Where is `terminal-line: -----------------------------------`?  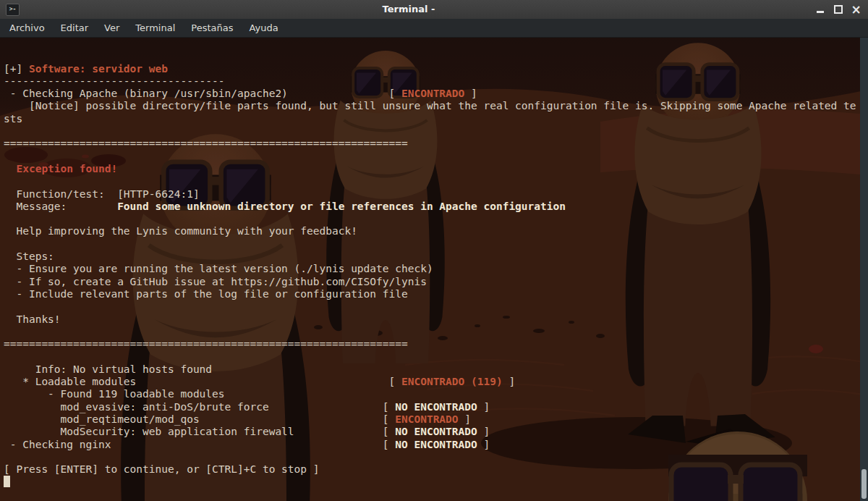 terminal-line: ----------------------------------- is located at coordinates (434, 81).